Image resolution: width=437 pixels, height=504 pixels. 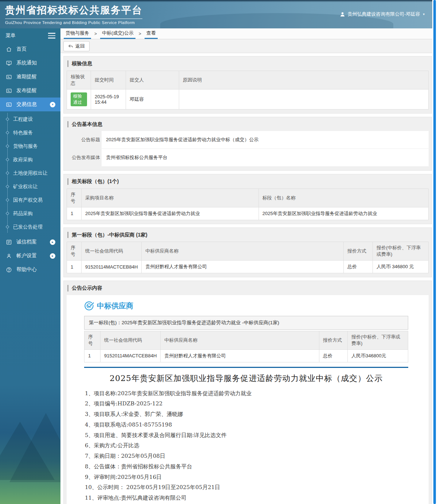 What do you see at coordinates (52, 105) in the screenshot?
I see `chevron-down-circle-icon: ▾` at bounding box center [52, 105].